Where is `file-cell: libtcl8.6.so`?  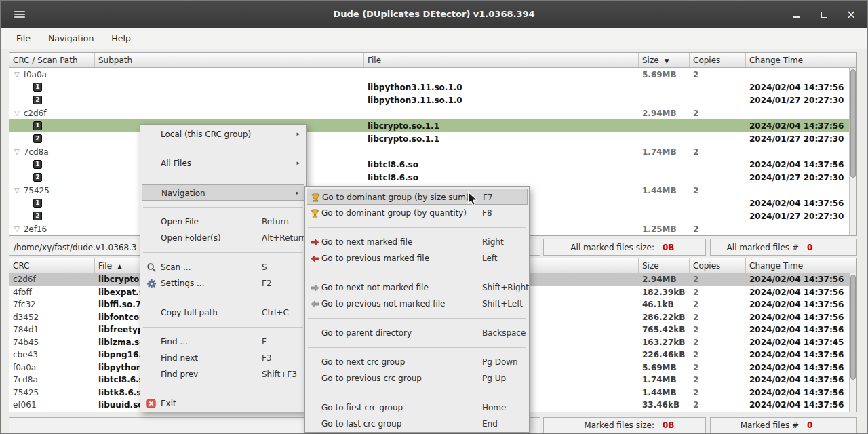
file-cell: libtcl8.6.so is located at coordinates (502, 164).